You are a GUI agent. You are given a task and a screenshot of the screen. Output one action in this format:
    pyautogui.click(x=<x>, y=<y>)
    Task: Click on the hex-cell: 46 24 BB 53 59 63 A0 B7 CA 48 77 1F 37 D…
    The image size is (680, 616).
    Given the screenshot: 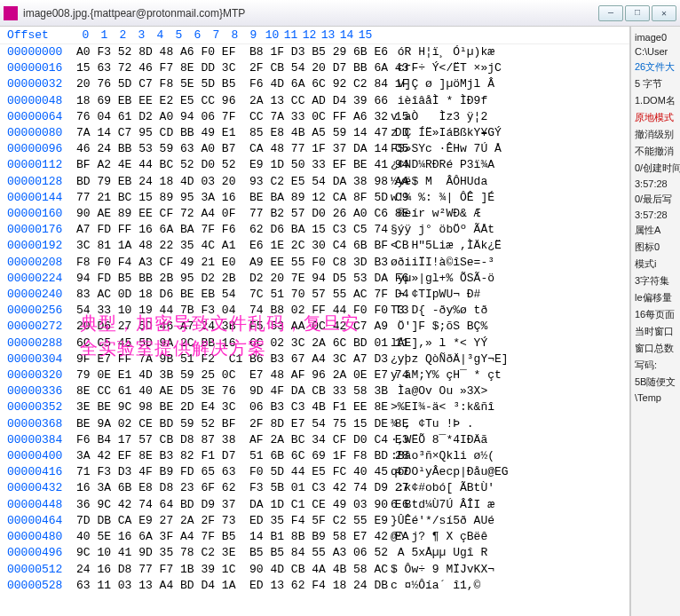 What is the action you would take?
    pyautogui.click(x=229, y=149)
    